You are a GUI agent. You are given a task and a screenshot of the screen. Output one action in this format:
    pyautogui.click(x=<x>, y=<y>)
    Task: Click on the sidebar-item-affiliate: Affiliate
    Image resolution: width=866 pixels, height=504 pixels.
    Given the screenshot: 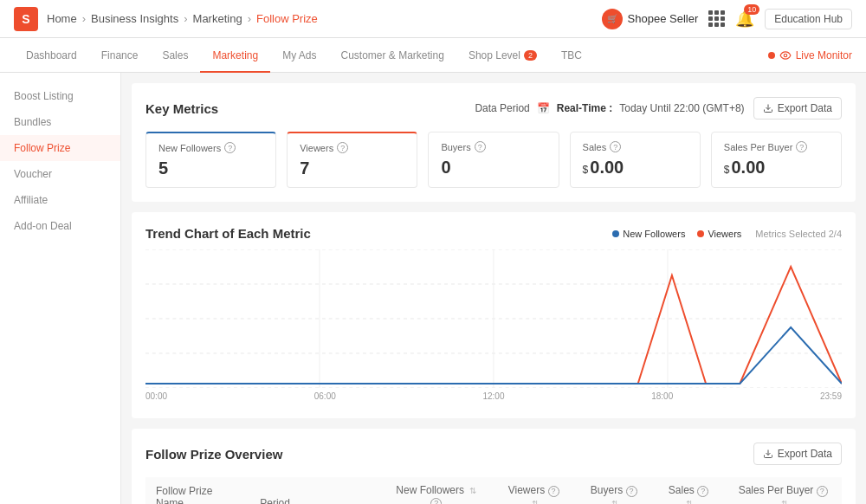 What is the action you would take?
    pyautogui.click(x=61, y=200)
    